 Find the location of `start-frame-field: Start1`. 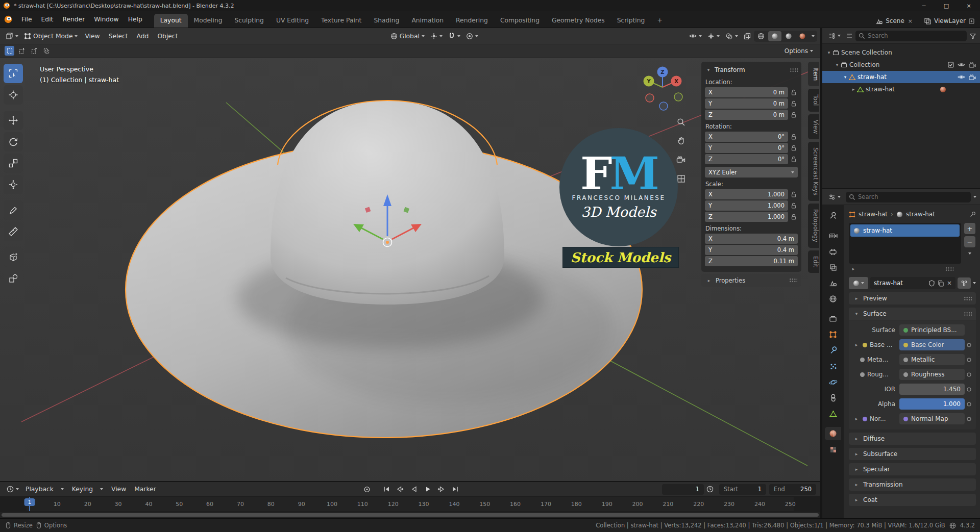

start-frame-field: Start1 is located at coordinates (743, 490).